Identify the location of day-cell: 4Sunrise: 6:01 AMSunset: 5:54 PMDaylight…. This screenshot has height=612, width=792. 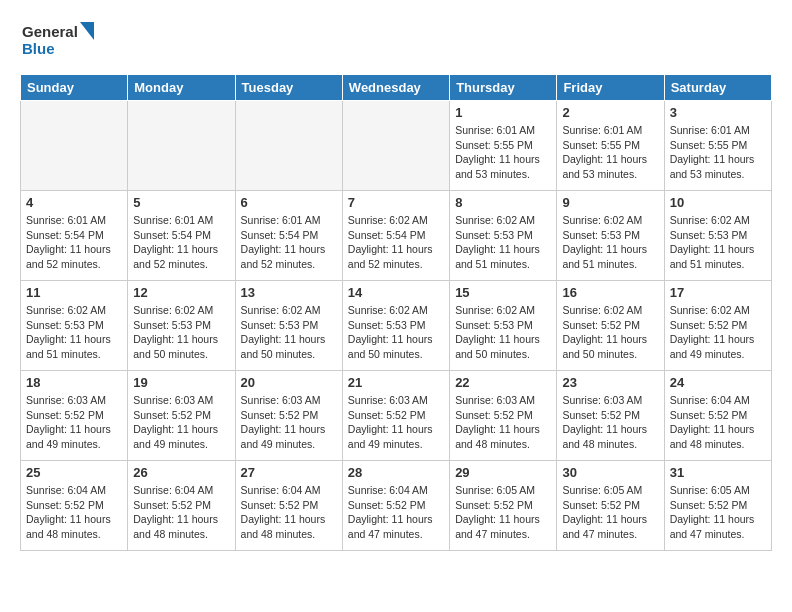
(74, 236).